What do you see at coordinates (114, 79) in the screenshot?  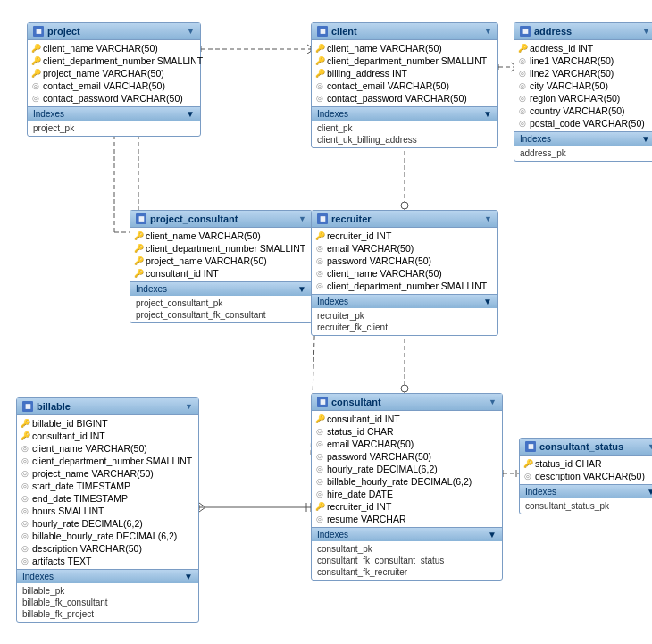 I see `table-project: ▦ project ▼ 🔑client_name VARCHAR(50) 🔑cl…` at bounding box center [114, 79].